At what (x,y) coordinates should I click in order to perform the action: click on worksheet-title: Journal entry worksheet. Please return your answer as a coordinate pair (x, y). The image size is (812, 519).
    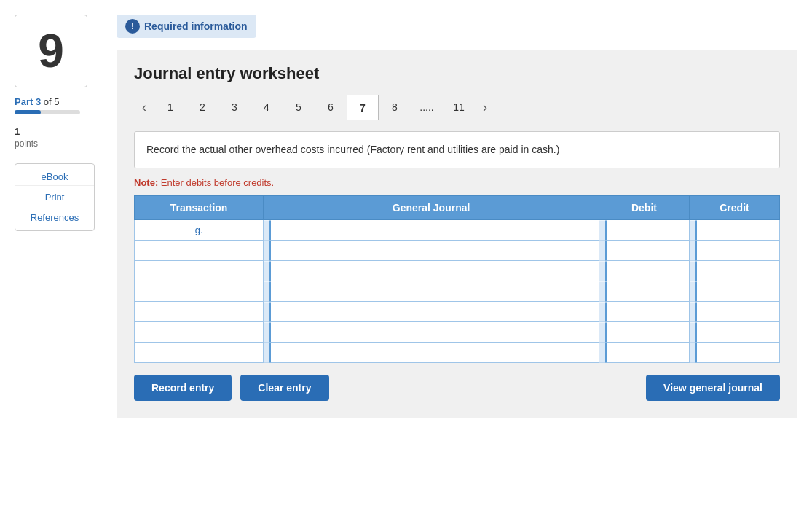
    Looking at the image, I should click on (457, 74).